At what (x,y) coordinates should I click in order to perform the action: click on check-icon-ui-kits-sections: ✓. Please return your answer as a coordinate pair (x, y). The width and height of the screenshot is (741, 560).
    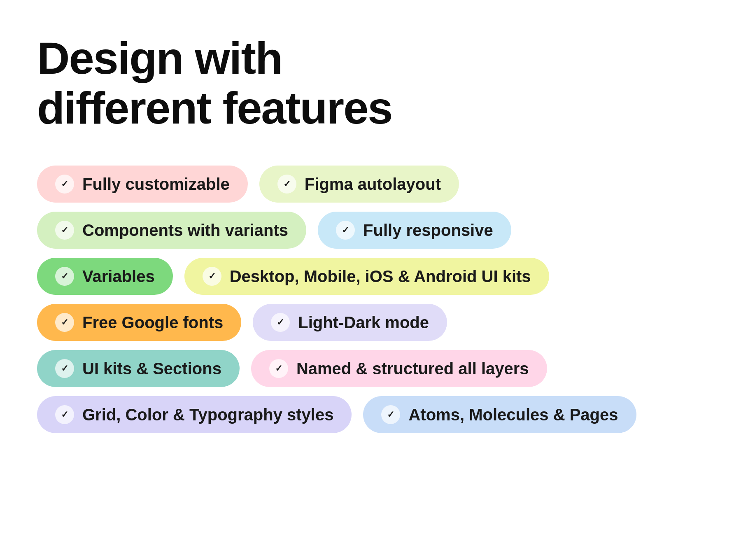
    Looking at the image, I should click on (65, 369).